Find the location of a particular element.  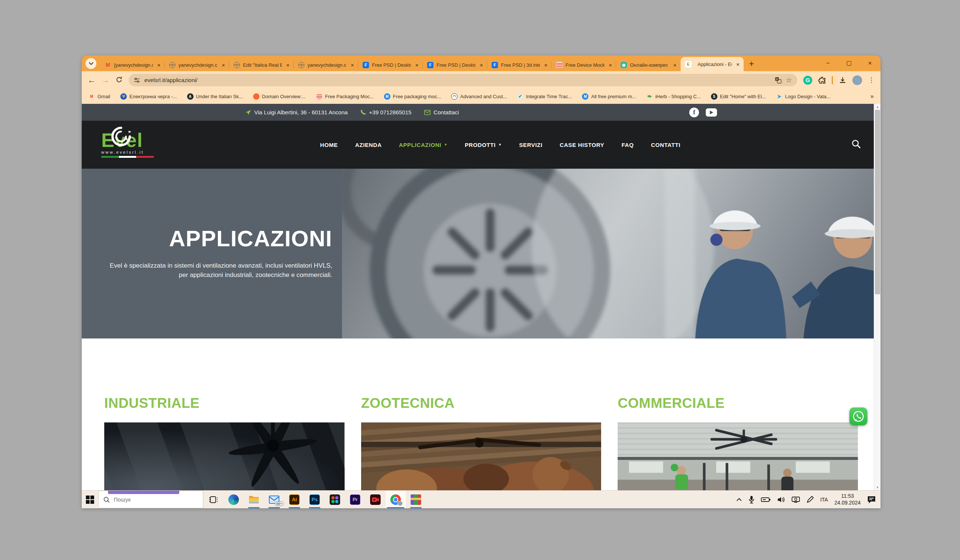

mail-taskbar-icon: 99+ is located at coordinates (274, 499).